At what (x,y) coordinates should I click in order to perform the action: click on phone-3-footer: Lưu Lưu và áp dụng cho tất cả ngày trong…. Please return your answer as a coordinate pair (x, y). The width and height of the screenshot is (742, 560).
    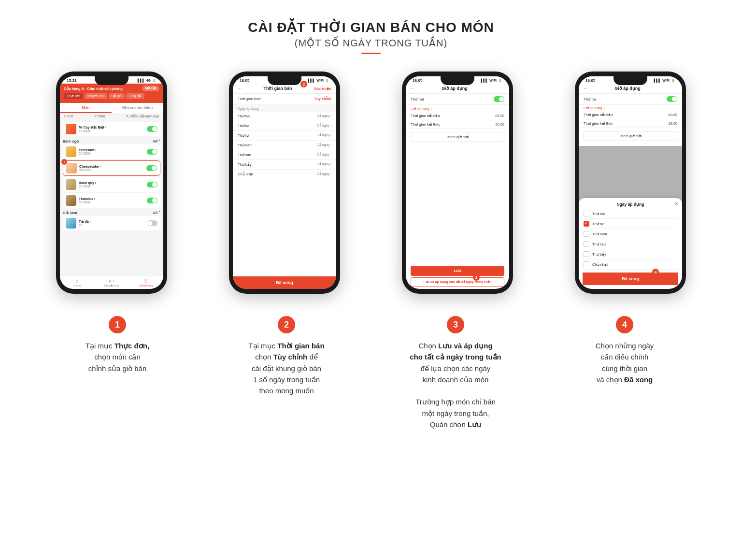
    Looking at the image, I should click on (457, 277).